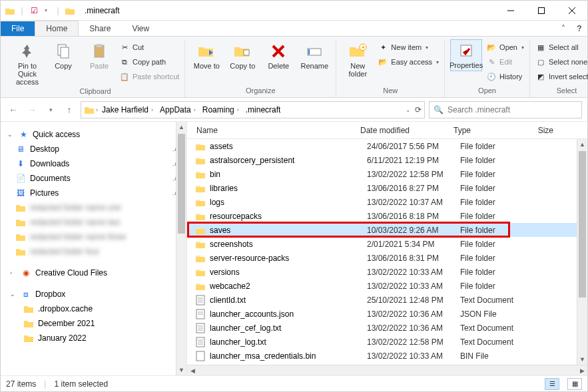 This screenshot has width=588, height=392. Describe the element at coordinates (493, 130) in the screenshot. I see `col-type: Type` at that location.